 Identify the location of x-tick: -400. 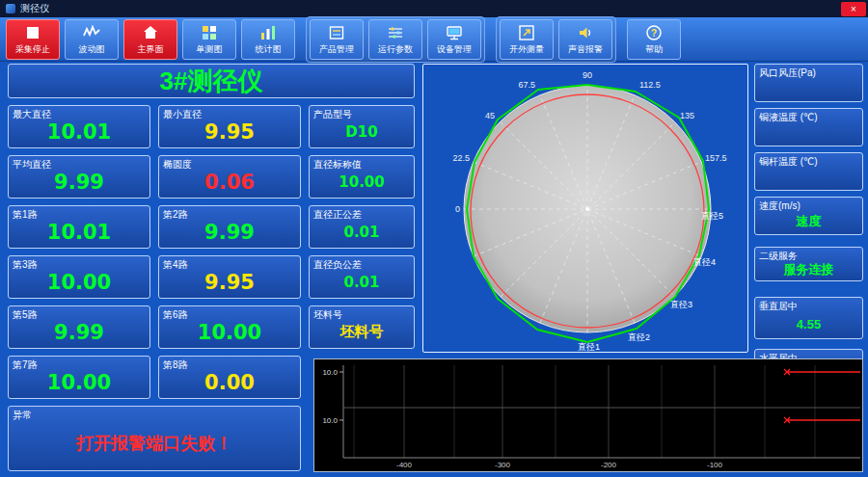
(405, 464).